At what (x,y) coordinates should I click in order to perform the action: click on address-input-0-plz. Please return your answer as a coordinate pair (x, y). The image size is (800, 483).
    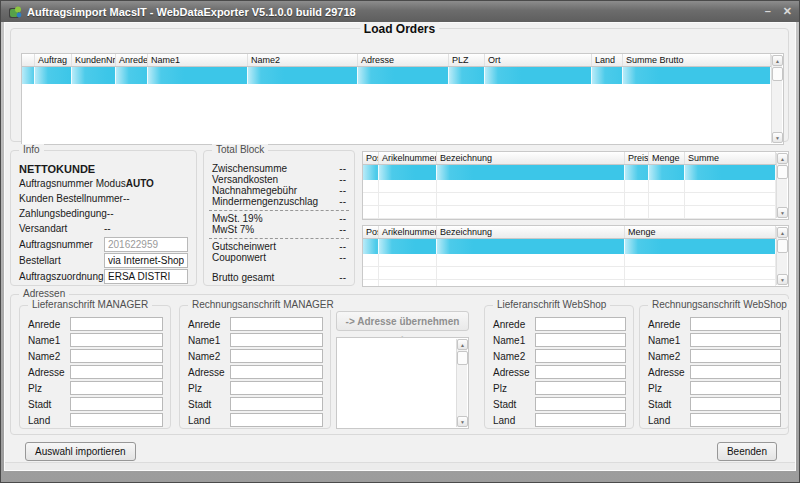
    Looking at the image, I should click on (116, 388).